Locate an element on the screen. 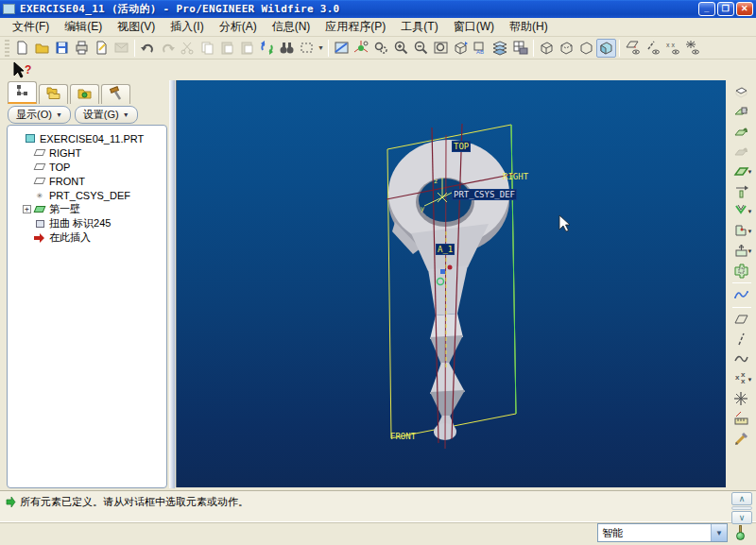 The width and height of the screenshot is (756, 545). panel-sash is located at coordinates (172, 284).